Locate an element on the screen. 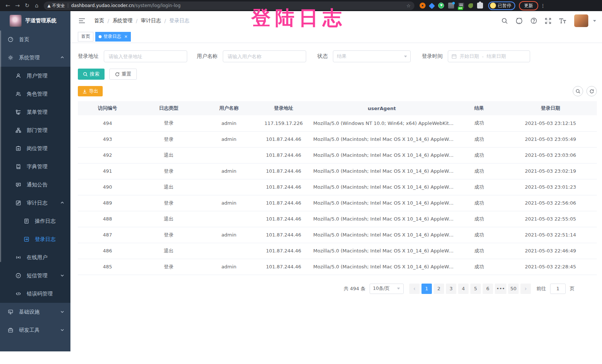  sidebar-item-operation-log: 操作日志 is located at coordinates (35, 221).